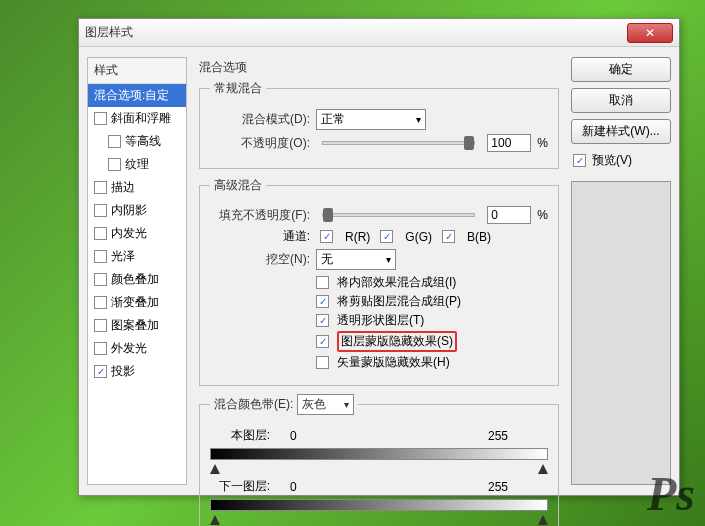  I want to click on knockout-dropdown: 无, so click(356, 260).